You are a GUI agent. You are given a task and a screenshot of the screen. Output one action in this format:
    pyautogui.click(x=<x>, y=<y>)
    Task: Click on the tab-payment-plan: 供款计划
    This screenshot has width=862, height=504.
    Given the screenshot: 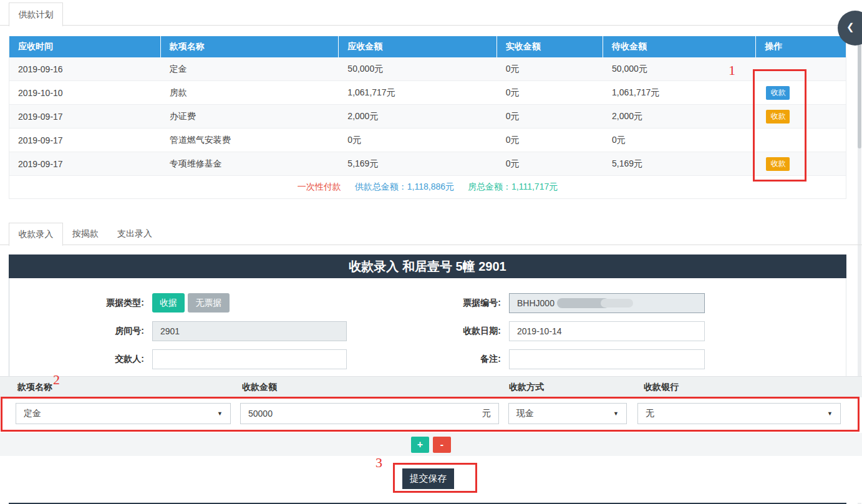 What is the action you would take?
    pyautogui.click(x=36, y=14)
    